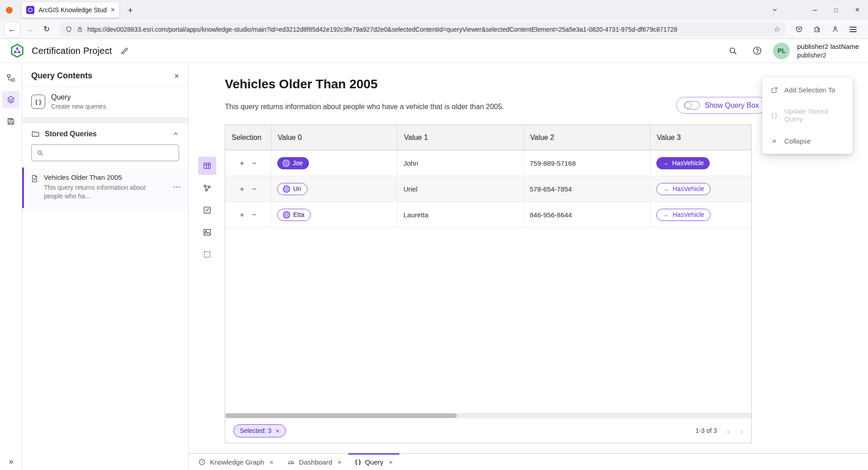 The width and height of the screenshot is (868, 470). Describe the element at coordinates (757, 51) in the screenshot. I see `help-button` at that location.